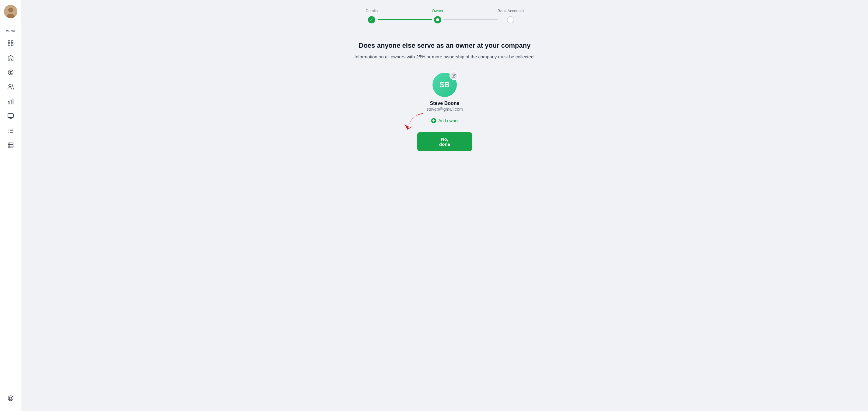  What do you see at coordinates (445, 112) in the screenshot?
I see `owner-section: SB Steve Boone steveb@gmail.com` at bounding box center [445, 112].